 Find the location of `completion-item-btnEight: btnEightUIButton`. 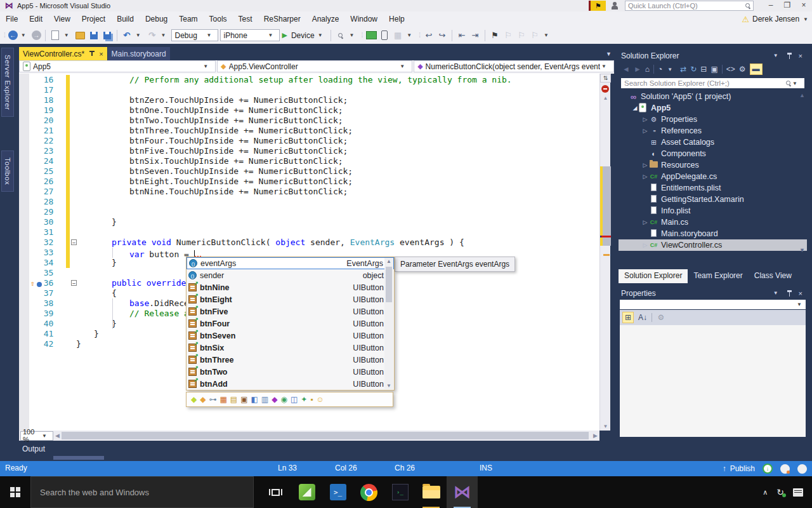

completion-item-btnEight: btnEightUIButton is located at coordinates (291, 300).